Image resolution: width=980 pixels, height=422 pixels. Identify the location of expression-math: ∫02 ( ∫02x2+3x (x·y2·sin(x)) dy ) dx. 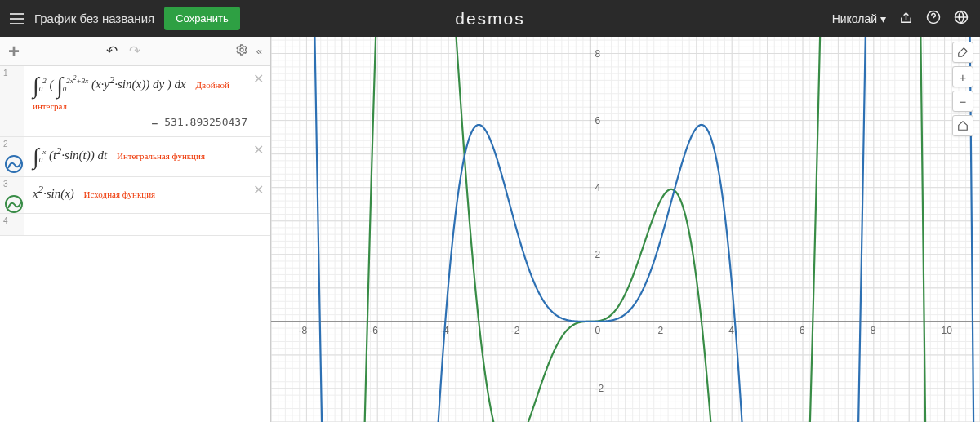
(111, 84).